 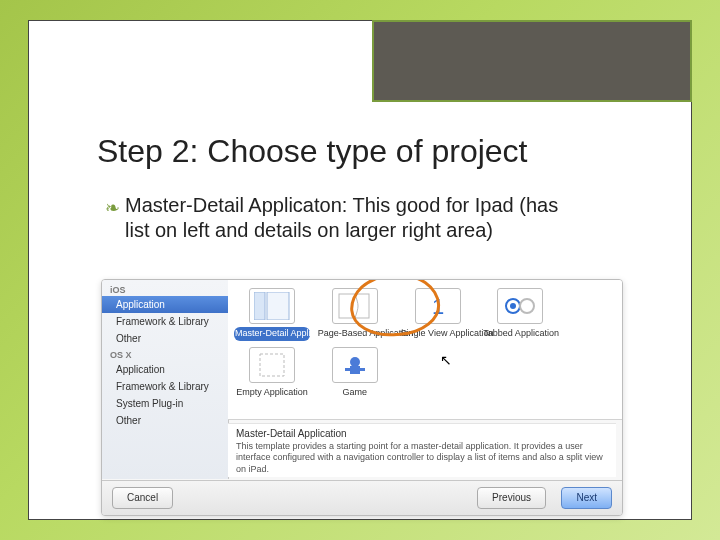 What do you see at coordinates (437, 306) in the screenshot?
I see `svg-text: 1` at bounding box center [437, 306].